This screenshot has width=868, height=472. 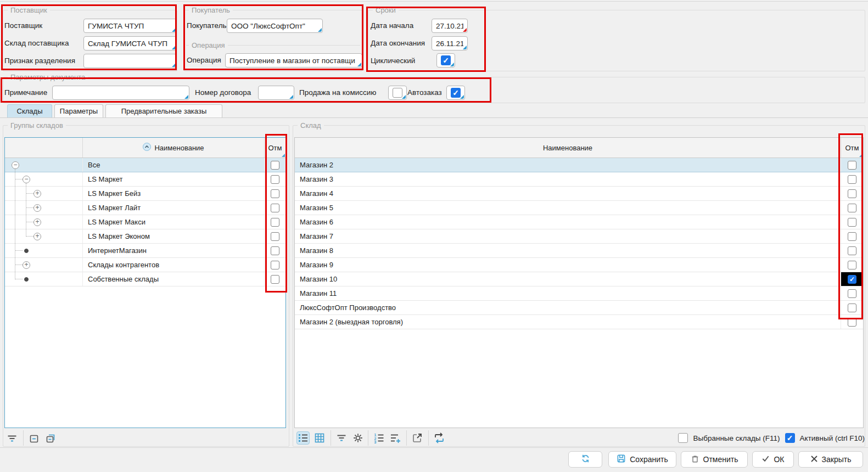 I want to click on separation-flag-field, so click(x=130, y=61).